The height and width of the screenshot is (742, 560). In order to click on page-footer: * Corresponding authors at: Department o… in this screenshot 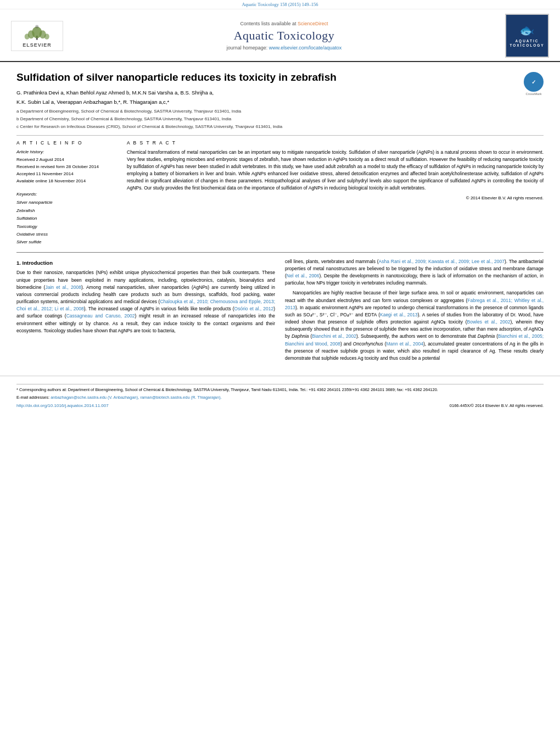, I will do `click(280, 393)`.